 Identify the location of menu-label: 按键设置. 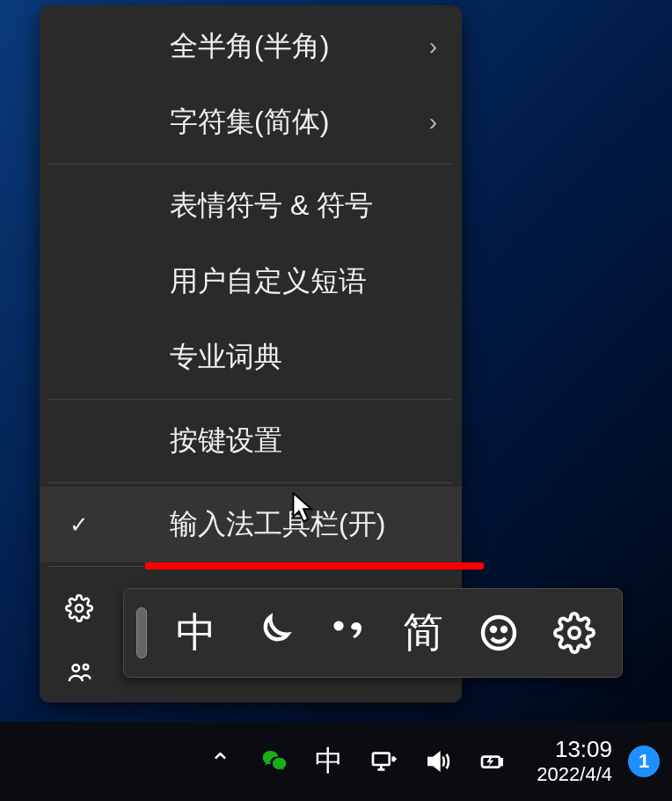
(249, 441).